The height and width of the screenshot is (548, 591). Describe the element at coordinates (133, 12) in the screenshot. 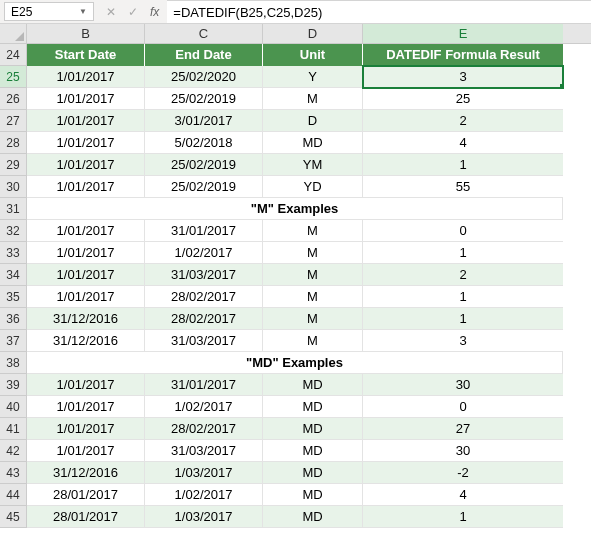

I see `enter-icon: ✓` at that location.